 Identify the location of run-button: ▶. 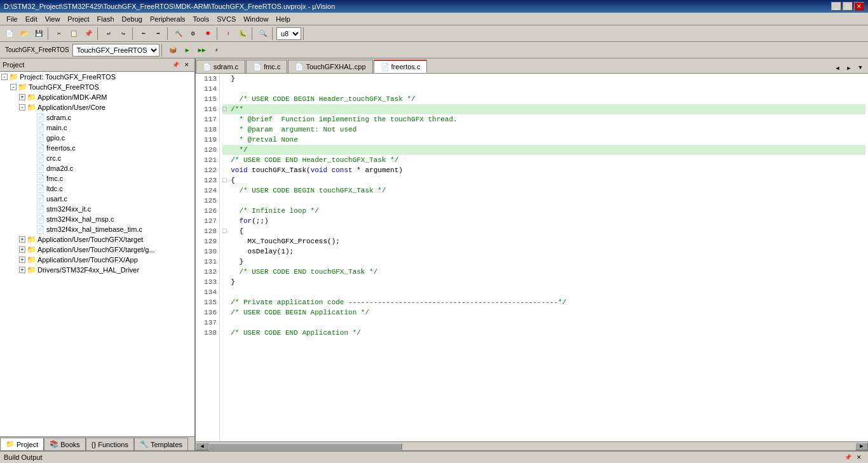
(187, 50).